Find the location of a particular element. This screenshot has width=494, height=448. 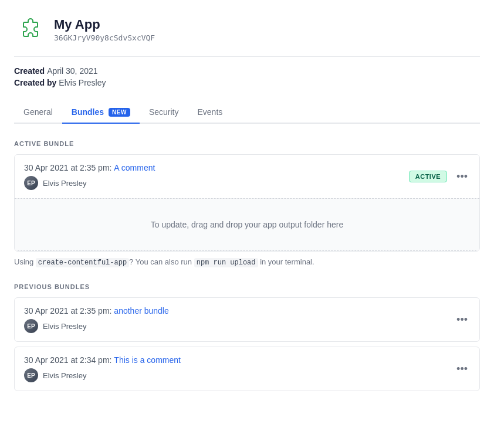

prev-bundle-info-0: 30 Apr 2021 at 2:35 pm: another bundle E… is located at coordinates (96, 320).